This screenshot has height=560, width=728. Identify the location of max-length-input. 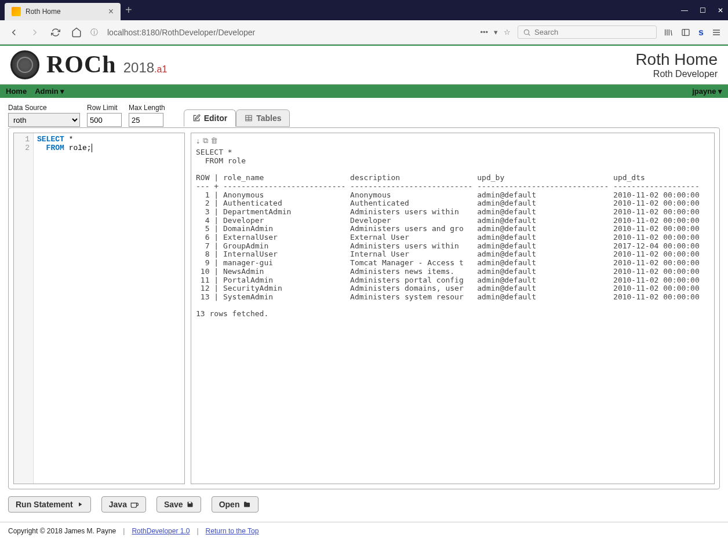
(146, 120).